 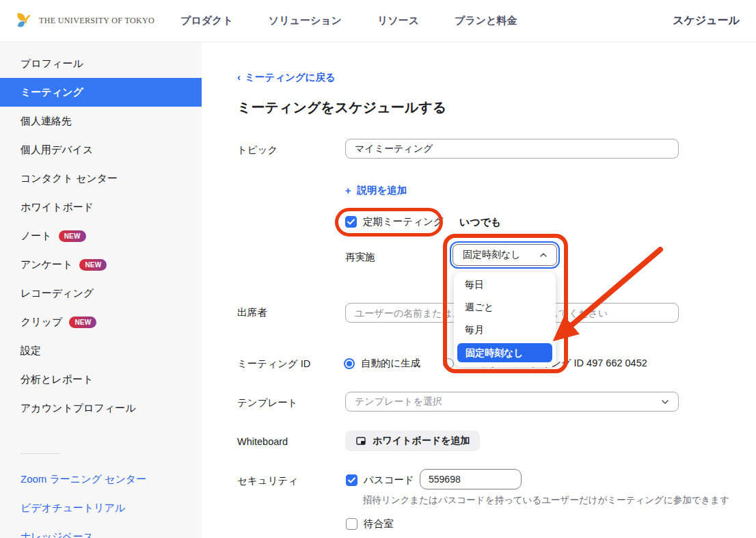 I want to click on back-to-meetings-link: ‹ ミーティングに戻る, so click(x=286, y=78).